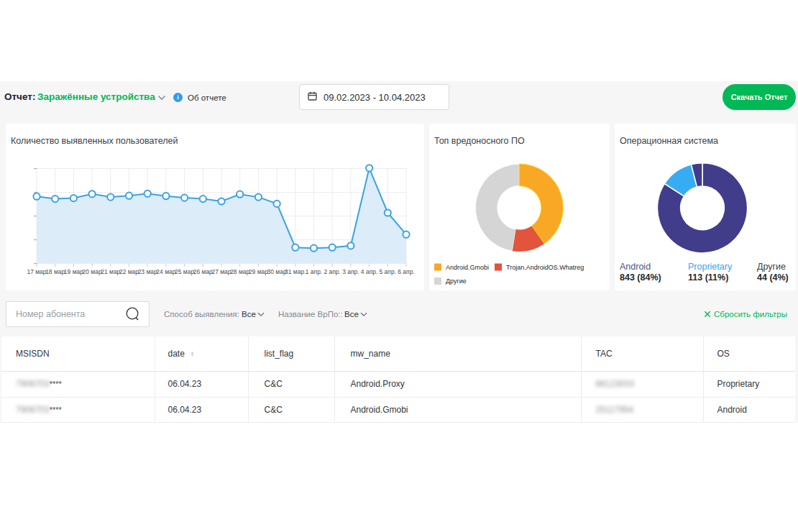  What do you see at coordinates (165, 272) in the screenshot?
I see `svg-text: 24 мар` at bounding box center [165, 272].